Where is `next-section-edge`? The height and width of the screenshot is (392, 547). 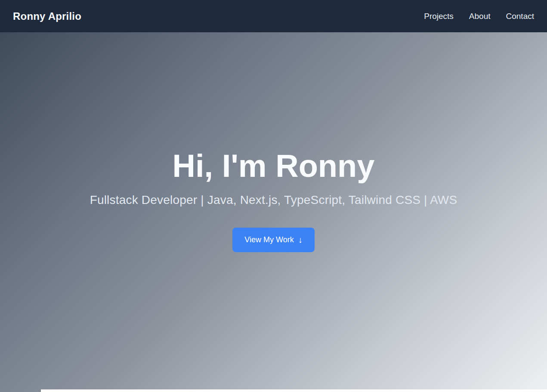
next-section-edge is located at coordinates (294, 391).